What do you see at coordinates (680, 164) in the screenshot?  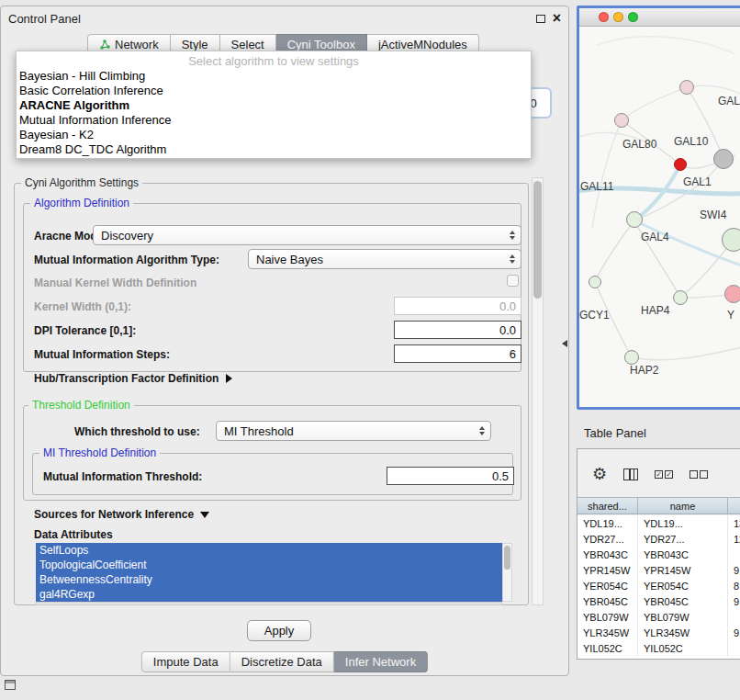 I see `network-node-red` at bounding box center [680, 164].